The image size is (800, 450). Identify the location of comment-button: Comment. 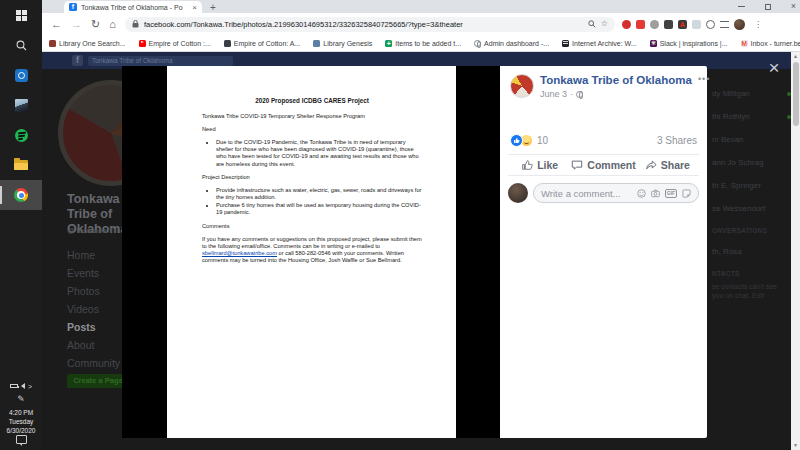
(603, 165).